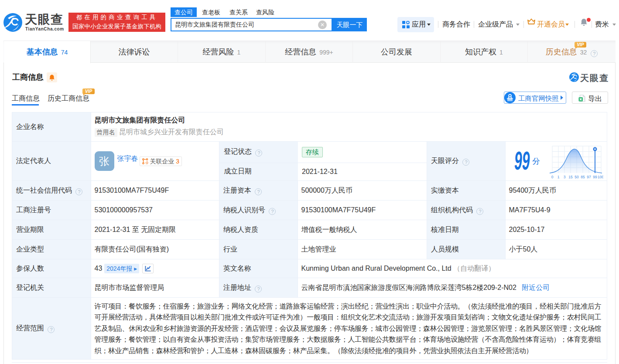  I want to click on svg-text: 3, so click(564, 177).